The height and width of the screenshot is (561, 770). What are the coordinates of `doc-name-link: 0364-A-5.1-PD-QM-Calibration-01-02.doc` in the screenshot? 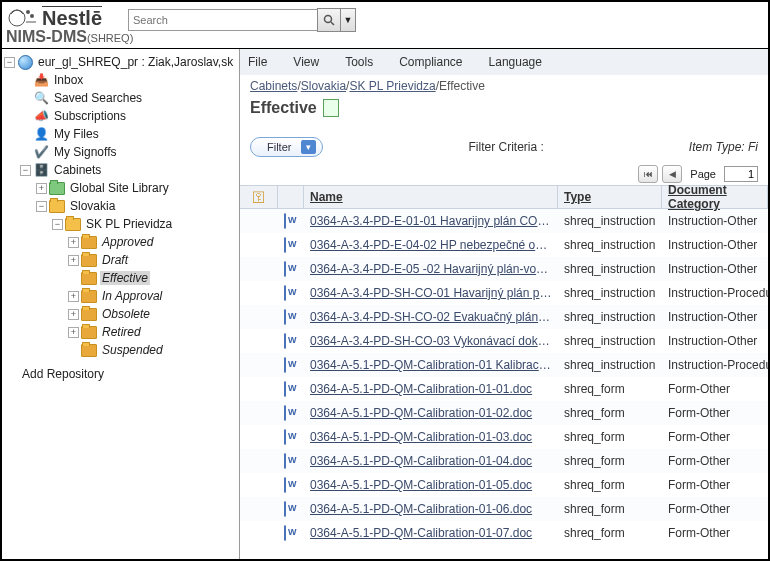 It's located at (431, 413).